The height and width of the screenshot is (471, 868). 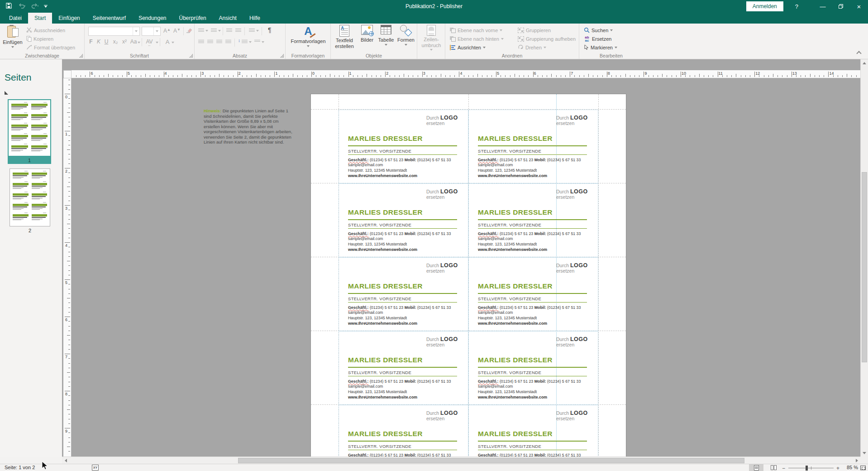 What do you see at coordinates (859, 6) in the screenshot?
I see `close-button: ×` at bounding box center [859, 6].